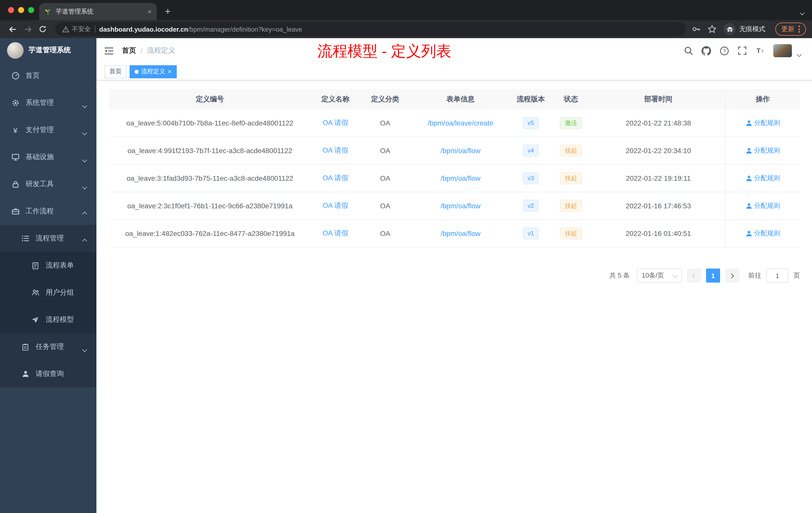 The width and height of the screenshot is (812, 513). What do you see at coordinates (48, 50) in the screenshot?
I see `app-logo: 芋道管理系统` at bounding box center [48, 50].